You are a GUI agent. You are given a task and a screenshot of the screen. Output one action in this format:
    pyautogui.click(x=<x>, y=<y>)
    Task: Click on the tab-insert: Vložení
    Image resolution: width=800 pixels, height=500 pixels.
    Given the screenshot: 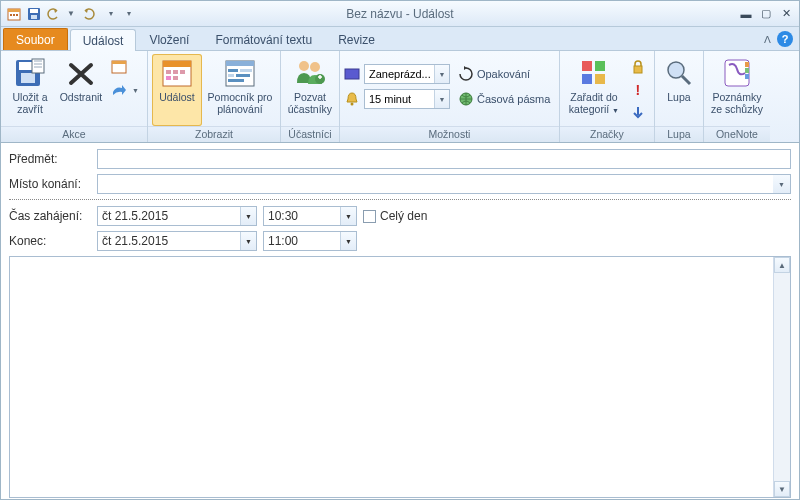 What is the action you would take?
    pyautogui.click(x=169, y=39)
    